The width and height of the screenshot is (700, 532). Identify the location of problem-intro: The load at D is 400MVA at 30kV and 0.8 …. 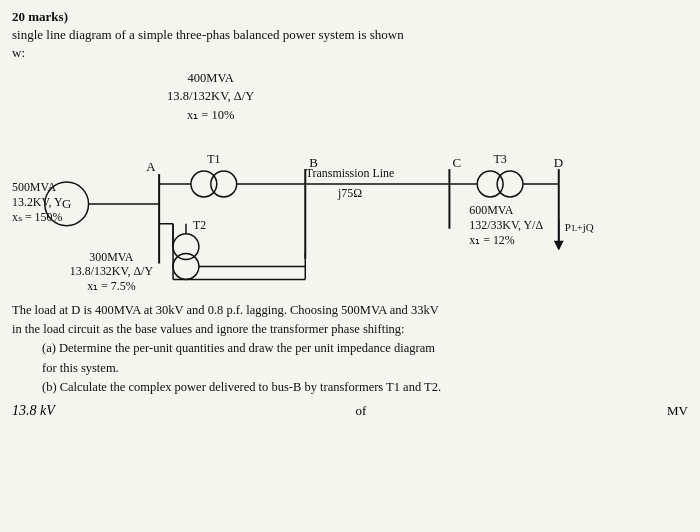
(226, 310).